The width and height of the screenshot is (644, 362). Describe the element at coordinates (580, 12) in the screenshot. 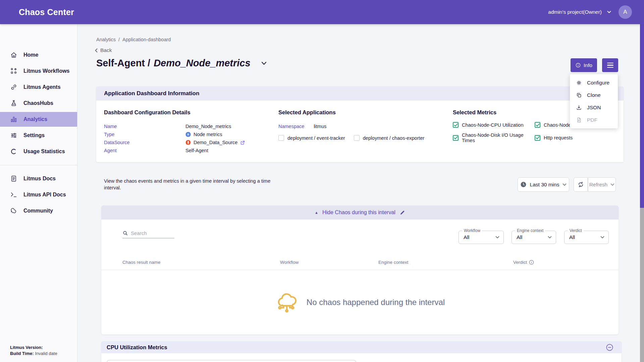

I see `project-switcher: admin's project(Owner)` at that location.